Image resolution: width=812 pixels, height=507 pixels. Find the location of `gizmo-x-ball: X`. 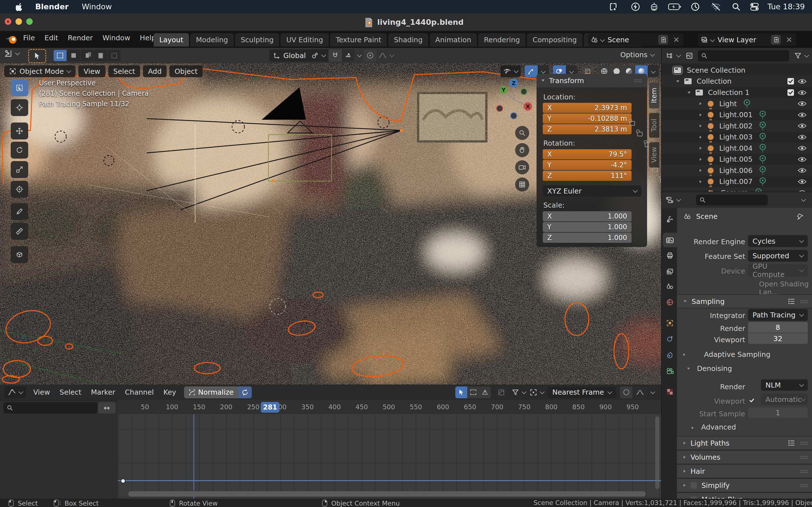

gizmo-x-ball: X is located at coordinates (528, 107).